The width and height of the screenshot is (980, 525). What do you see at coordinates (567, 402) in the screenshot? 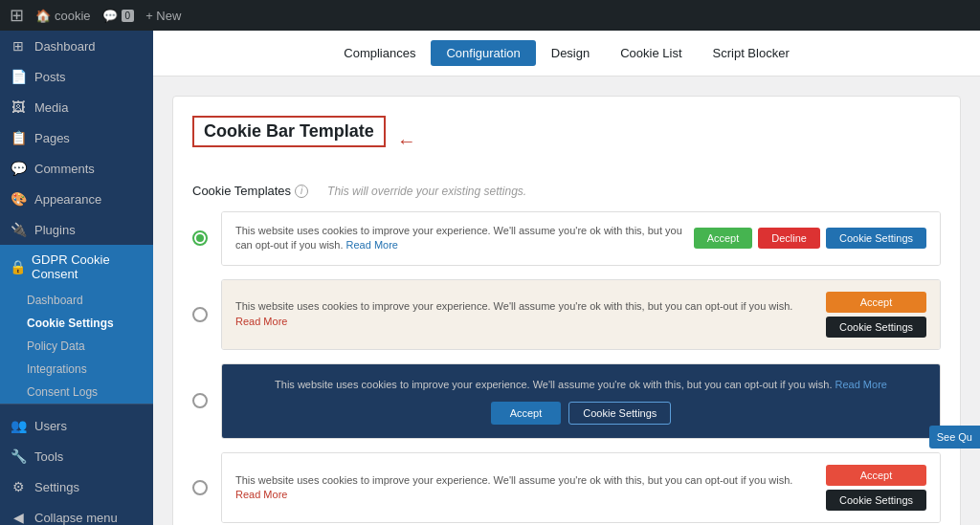
I see `template-card-3: This website uses cookies to improve you…` at bounding box center [567, 402].